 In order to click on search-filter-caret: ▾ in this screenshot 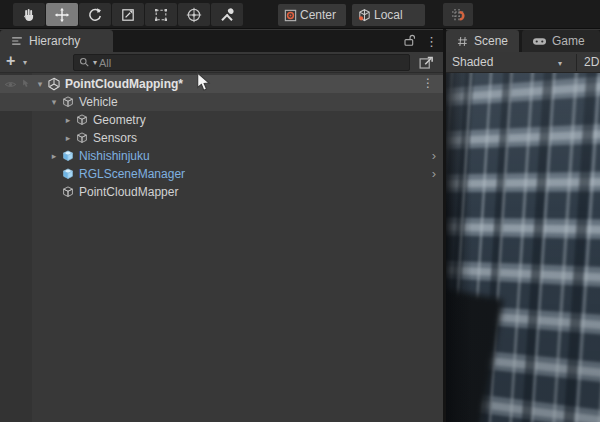, I will do `click(95, 62)`.